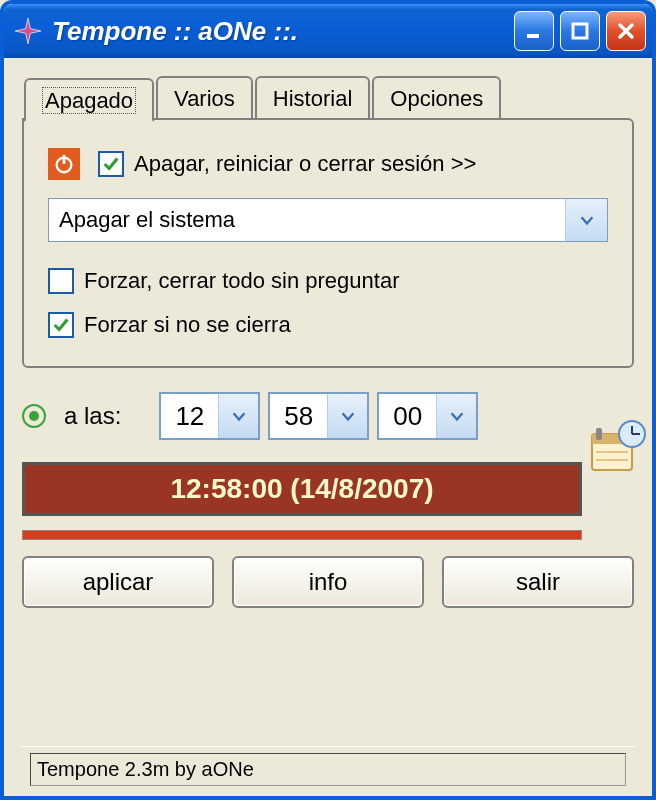  Describe the element at coordinates (328, 582) in the screenshot. I see `info-button: info` at that location.